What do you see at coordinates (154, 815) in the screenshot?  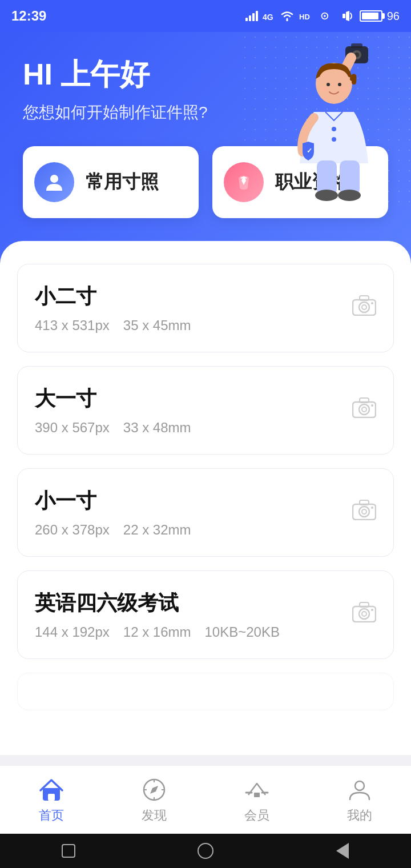 I see `nav-label-discover: 发现` at bounding box center [154, 815].